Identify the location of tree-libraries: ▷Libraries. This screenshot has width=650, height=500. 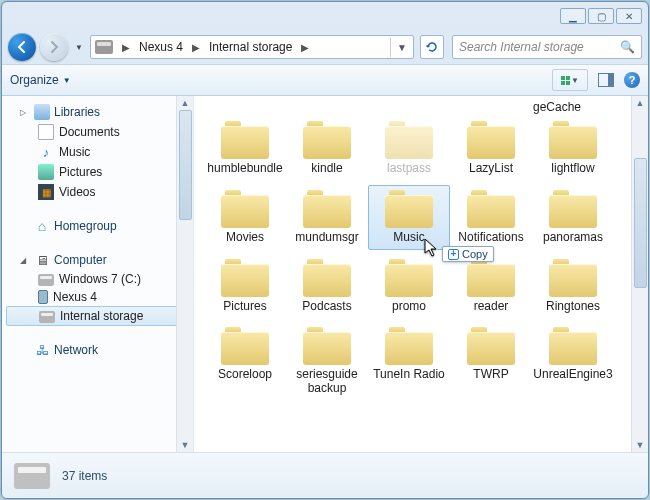
(98, 112).